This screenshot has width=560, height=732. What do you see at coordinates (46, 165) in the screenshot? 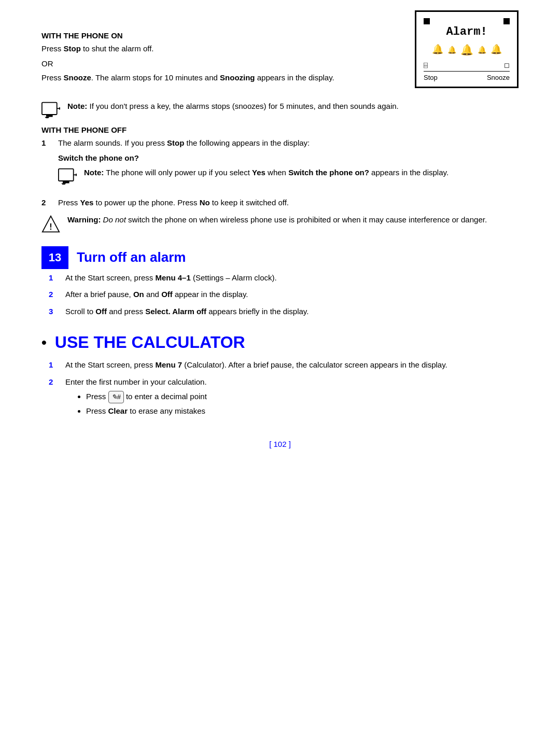
I see `list-num-1: 1` at bounding box center [46, 165].